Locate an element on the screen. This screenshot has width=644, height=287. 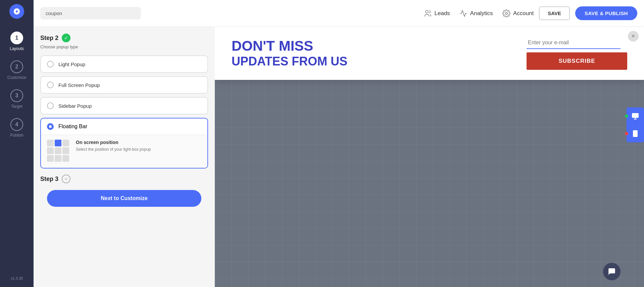
sidebar: 1 Layouts 2 Customize 3 Target 4 Publish… is located at coordinates (17, 144).